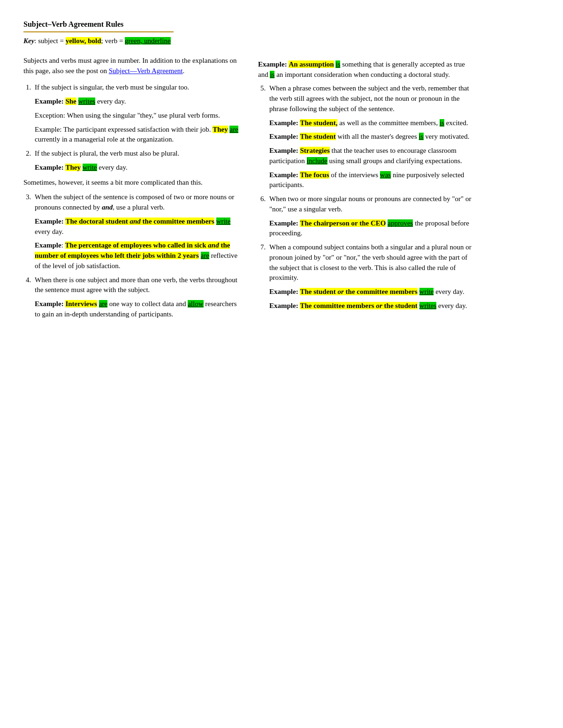 This screenshot has width=563, height=728. What do you see at coordinates (282, 41) in the screenshot?
I see `key-line: Key: subject = yellow, bold; verb = gree…` at bounding box center [282, 41].